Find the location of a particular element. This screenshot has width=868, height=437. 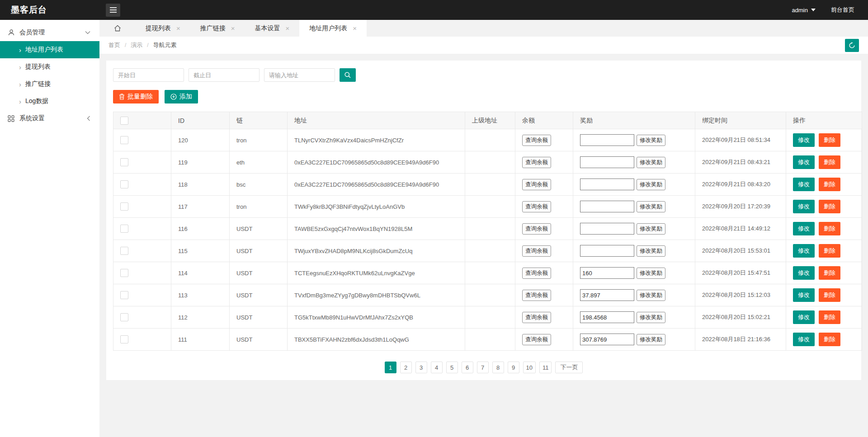

page-button: 5 is located at coordinates (452, 367).